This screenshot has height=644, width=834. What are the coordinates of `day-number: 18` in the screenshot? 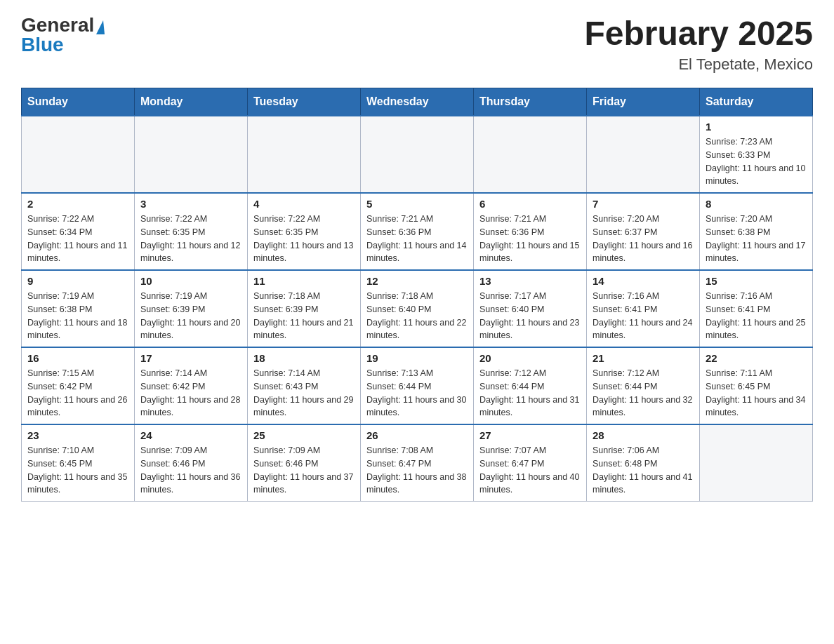 It's located at (304, 358).